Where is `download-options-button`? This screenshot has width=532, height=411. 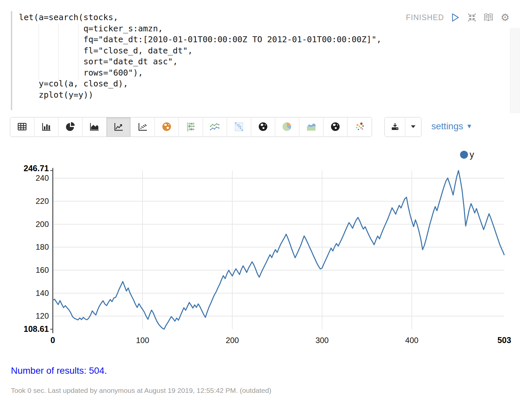
download-options-button is located at coordinates (413, 127).